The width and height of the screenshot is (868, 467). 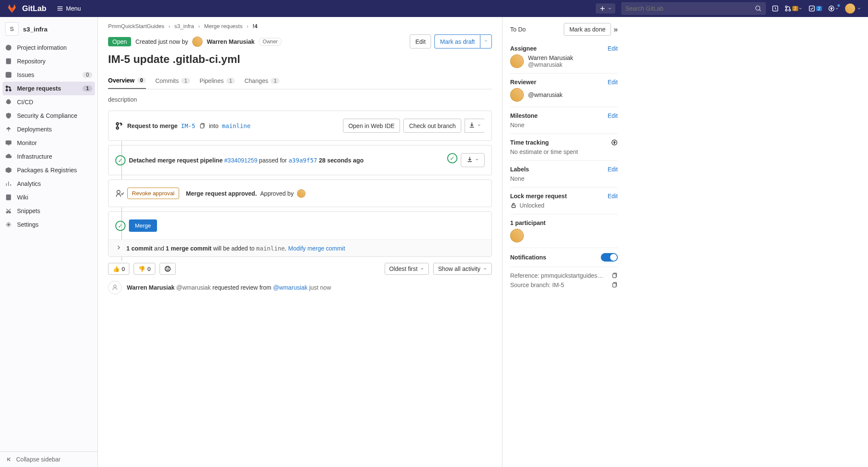 I want to click on search-box, so click(x=694, y=9).